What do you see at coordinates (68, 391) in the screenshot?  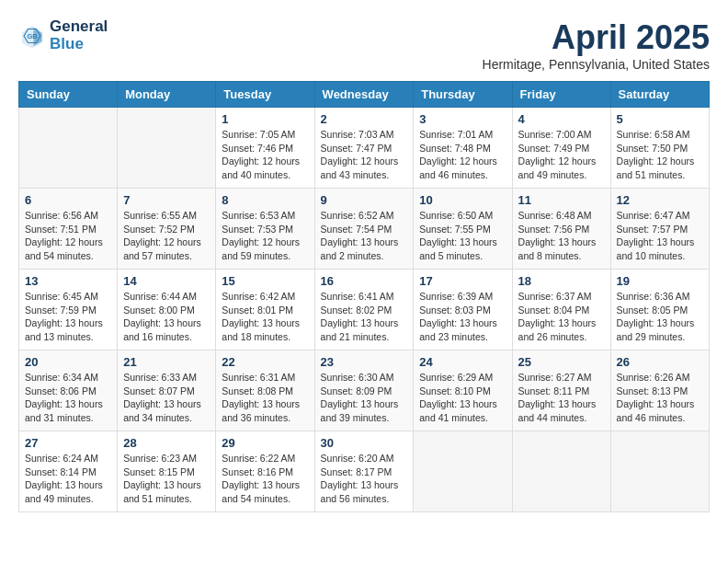 I see `calendar-cell: 20Sunrise: 6:34 AM Sunset: 8:06 PM Dayli…` at bounding box center [68, 391].